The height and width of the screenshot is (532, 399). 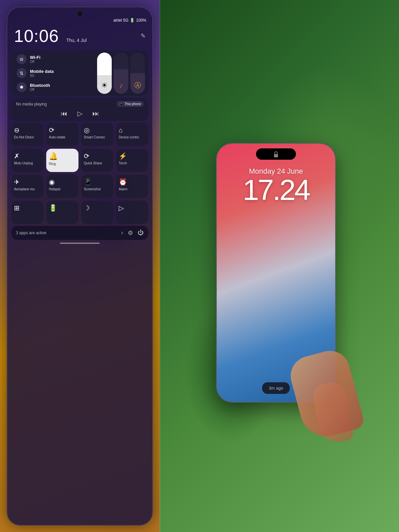 What do you see at coordinates (138, 85) in the screenshot?
I see `auto-brightness-icon: Ⓐ` at bounding box center [138, 85].